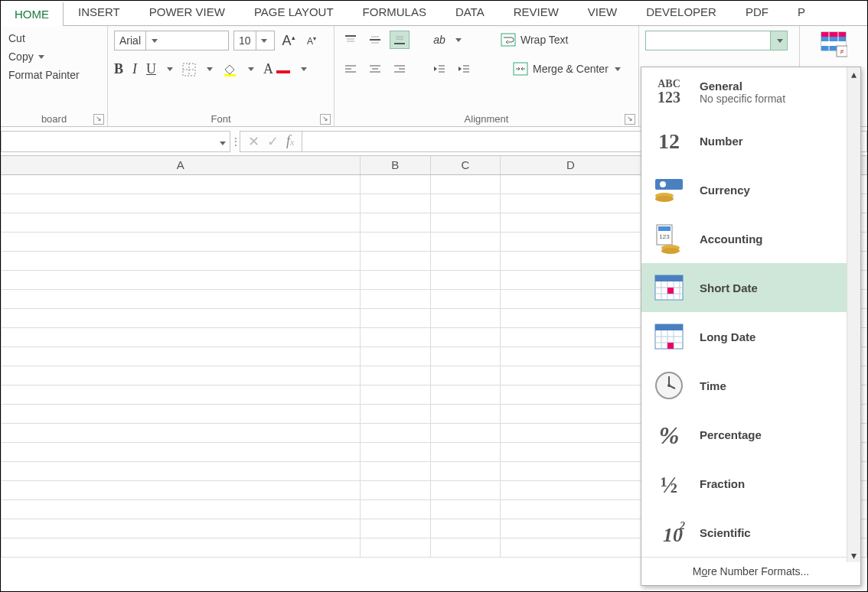 This screenshot has height=592, width=868. I want to click on align-right-button, so click(400, 69).